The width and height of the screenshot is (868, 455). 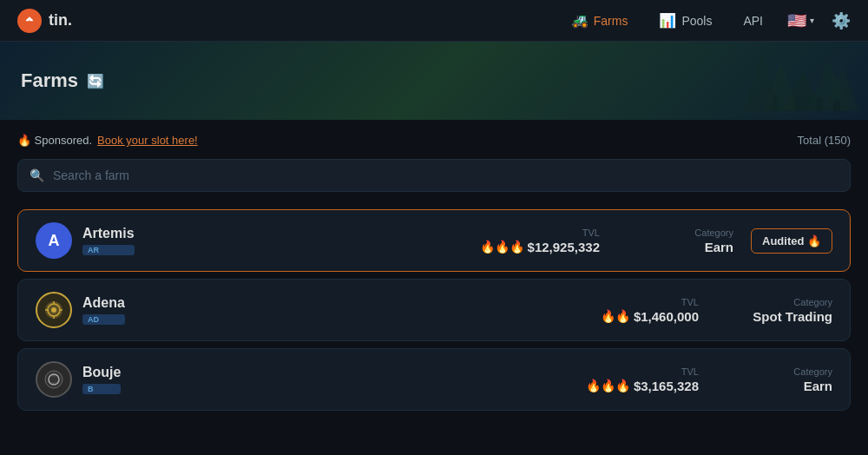 What do you see at coordinates (142, 241) in the screenshot?
I see `farm-identity-artemis: A Artemis AR` at bounding box center [142, 241].